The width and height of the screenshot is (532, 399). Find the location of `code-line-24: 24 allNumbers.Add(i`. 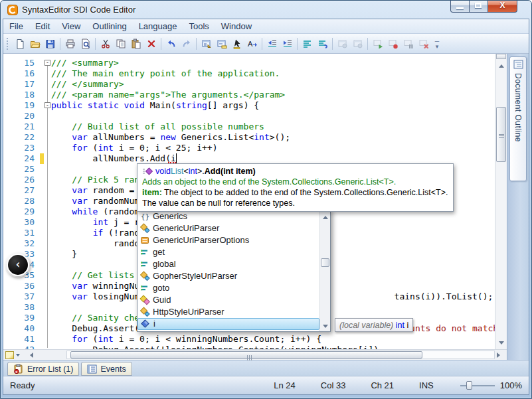

code-line-24: 24 allNumbers.Add(i is located at coordinates (249, 159).